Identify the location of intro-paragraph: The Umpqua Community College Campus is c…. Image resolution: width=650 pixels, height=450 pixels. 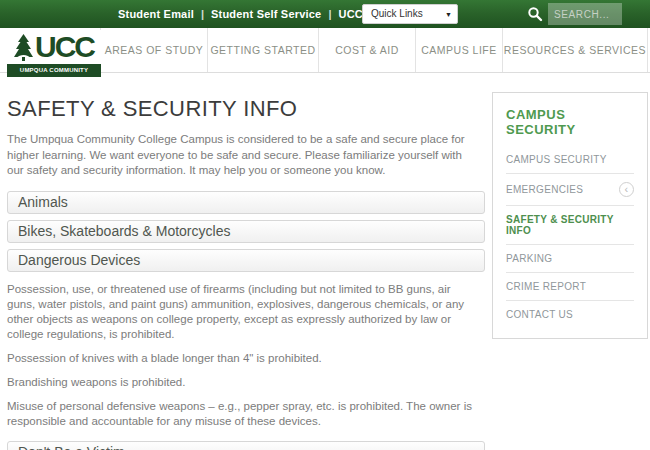
(242, 156).